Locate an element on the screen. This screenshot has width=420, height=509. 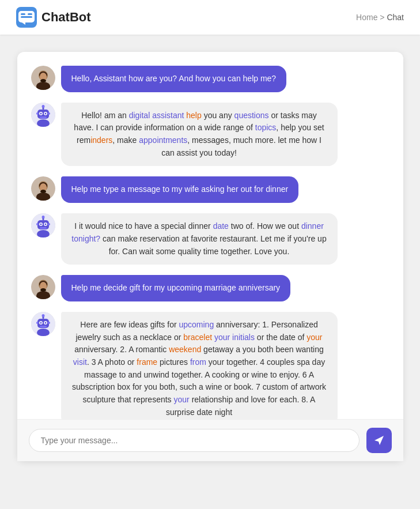
message-row: I it would nice to have a special dinner… is located at coordinates (213, 239).